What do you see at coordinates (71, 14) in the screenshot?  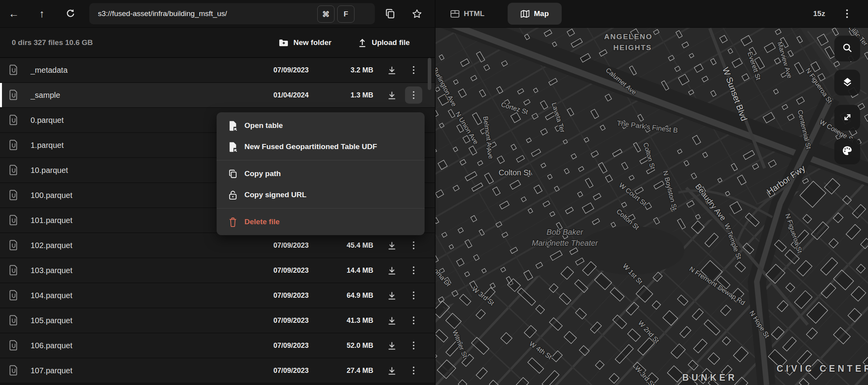 I see `refresh-icon` at bounding box center [71, 14].